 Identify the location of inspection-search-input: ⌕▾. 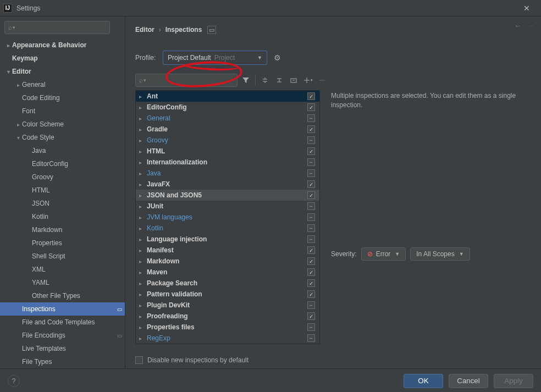
(186, 80).